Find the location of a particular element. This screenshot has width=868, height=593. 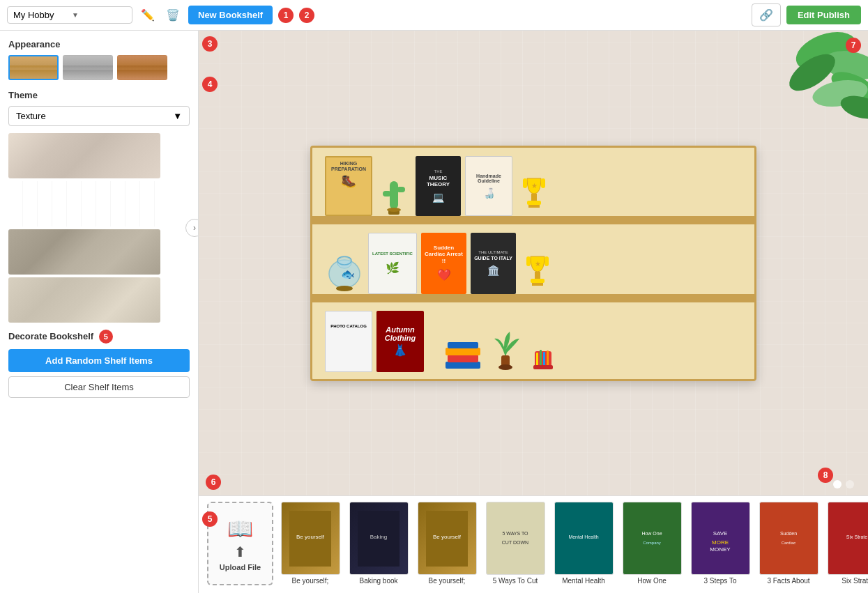

cactus-decoration is located at coordinates (394, 192).